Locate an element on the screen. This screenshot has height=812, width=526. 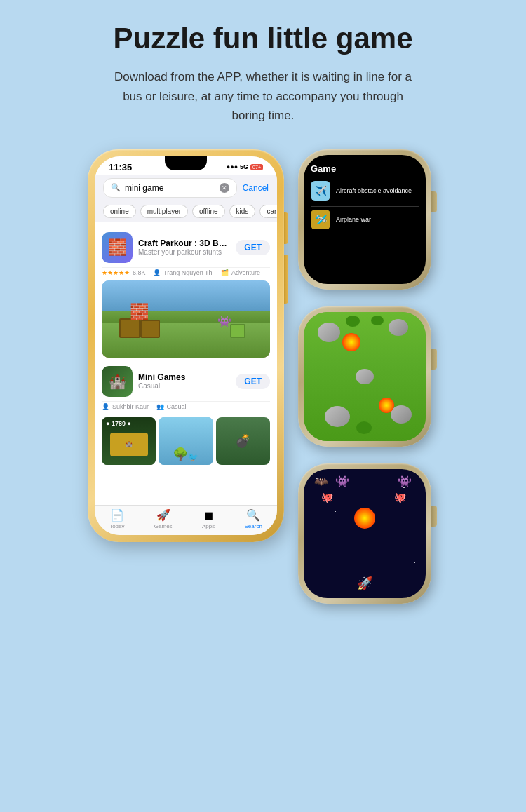
nav-apps: ◼ Apps is located at coordinates (208, 519).